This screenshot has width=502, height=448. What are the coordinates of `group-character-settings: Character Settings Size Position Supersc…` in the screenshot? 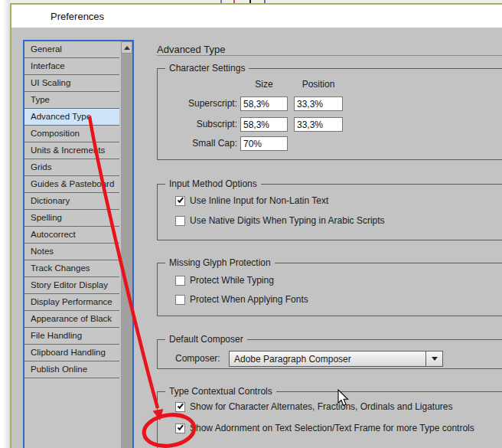 It's located at (329, 114).